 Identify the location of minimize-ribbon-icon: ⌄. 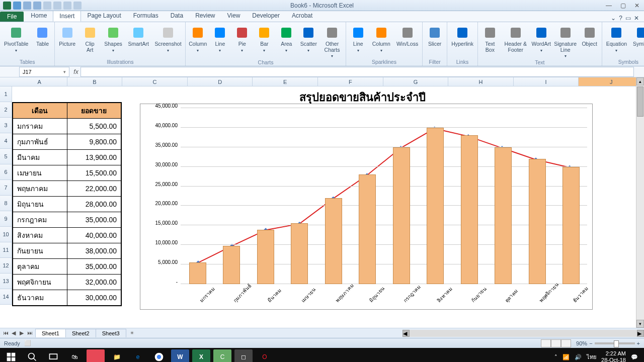
(613, 18).